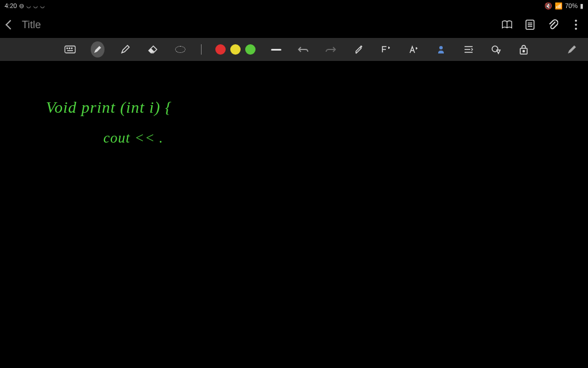 Image resolution: width=588 pixels, height=368 pixels. Describe the element at coordinates (180, 49) in the screenshot. I see `selection-tool` at that location.